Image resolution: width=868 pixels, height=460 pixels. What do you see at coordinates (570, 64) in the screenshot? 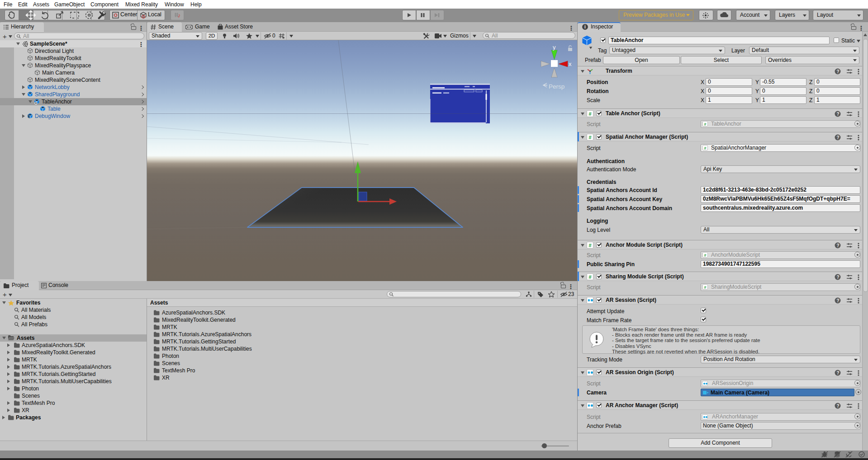
I see `svg-text: x` at bounding box center [570, 64].